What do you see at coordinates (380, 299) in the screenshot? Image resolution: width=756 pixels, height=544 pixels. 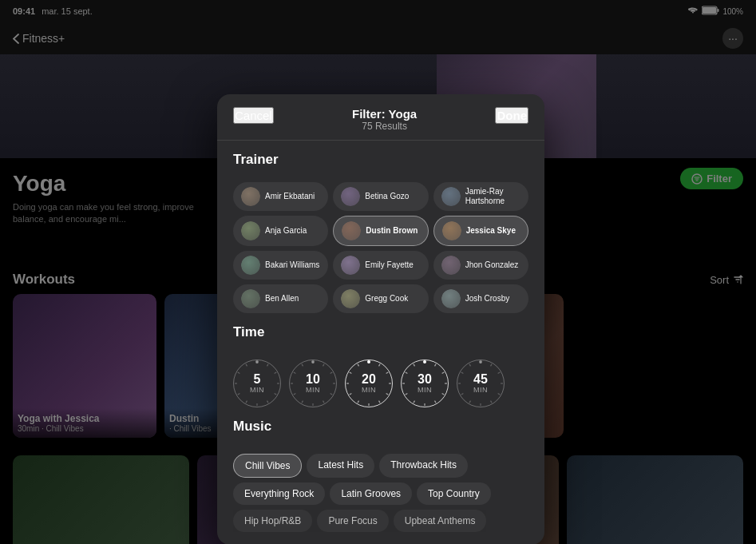 I see `trainer-item: Gregg Cook` at bounding box center [380, 299].